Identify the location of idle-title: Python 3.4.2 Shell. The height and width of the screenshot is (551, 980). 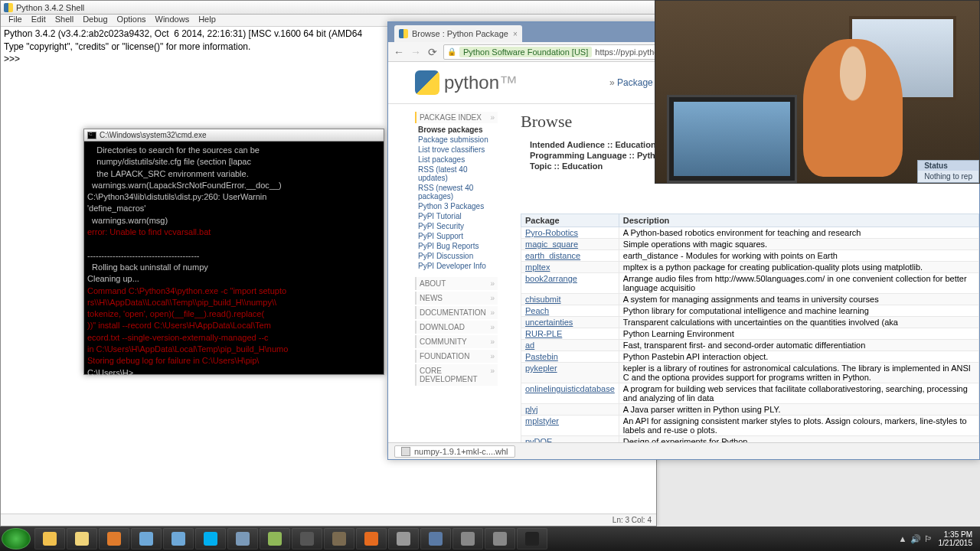
(51, 8).